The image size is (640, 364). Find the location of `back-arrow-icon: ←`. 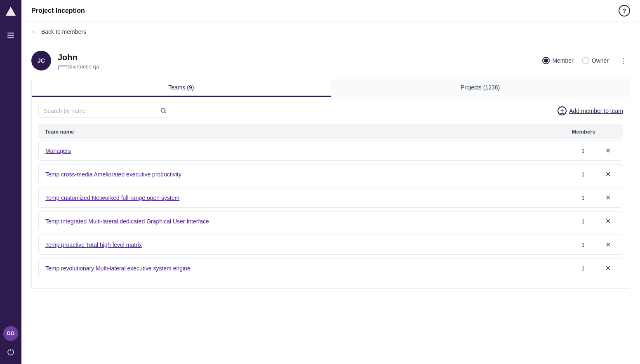

back-arrow-icon: ← is located at coordinates (35, 32).